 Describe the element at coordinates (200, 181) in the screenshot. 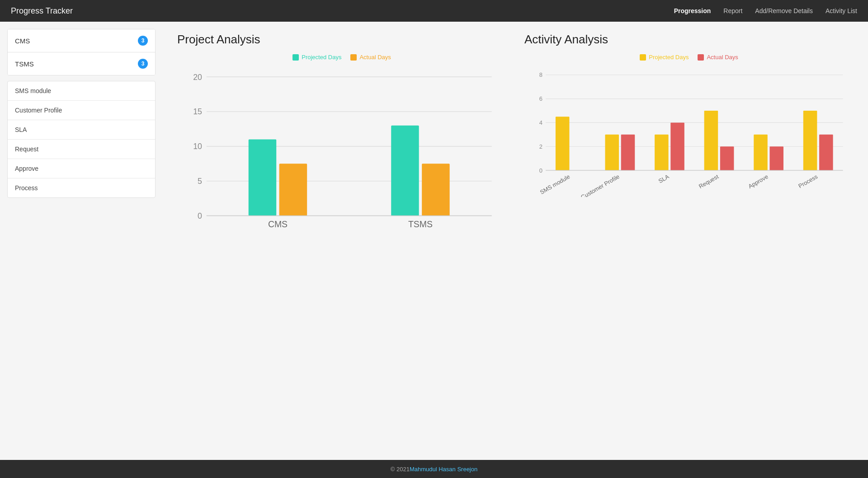

I see `svg-text: 5` at that location.